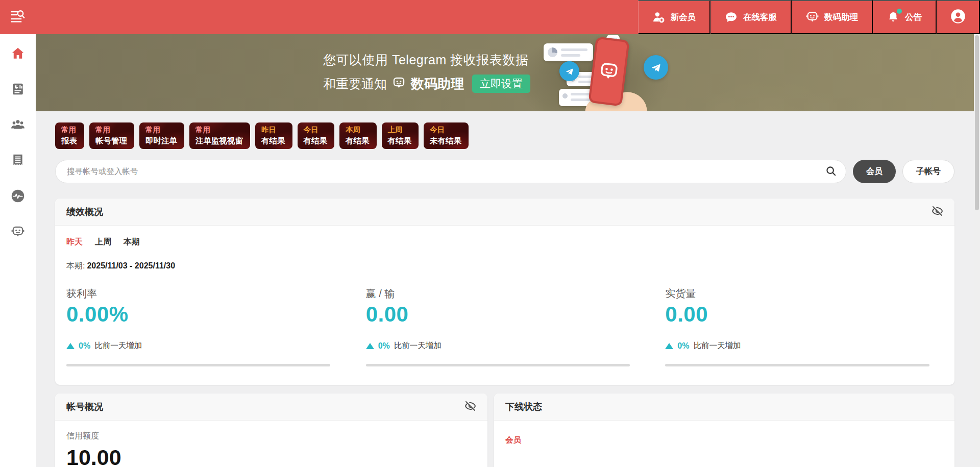 The width and height of the screenshot is (980, 467). What do you see at coordinates (205, 314) in the screenshot?
I see `metric-value: 0.00%` at bounding box center [205, 314].